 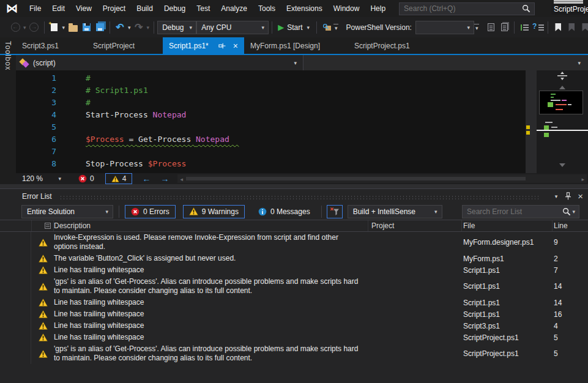 What do you see at coordinates (570, 226) in the screenshot?
I see `line-column-header: Line` at bounding box center [570, 226].